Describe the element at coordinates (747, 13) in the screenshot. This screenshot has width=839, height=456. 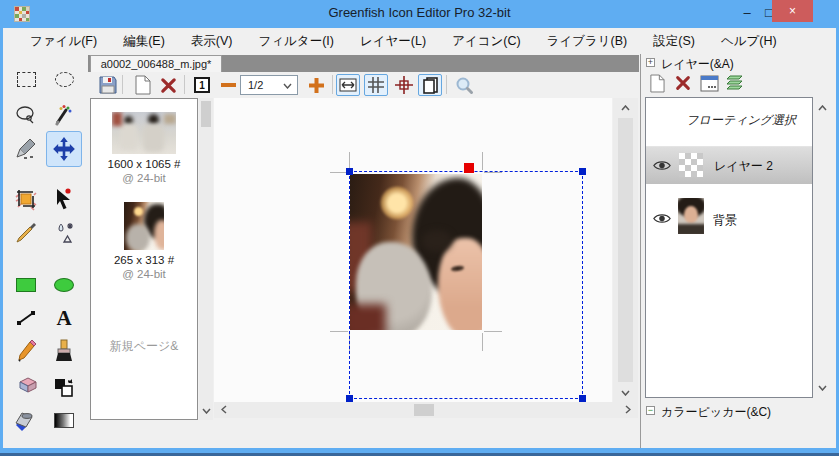
I see `minimize-button: –` at that location.